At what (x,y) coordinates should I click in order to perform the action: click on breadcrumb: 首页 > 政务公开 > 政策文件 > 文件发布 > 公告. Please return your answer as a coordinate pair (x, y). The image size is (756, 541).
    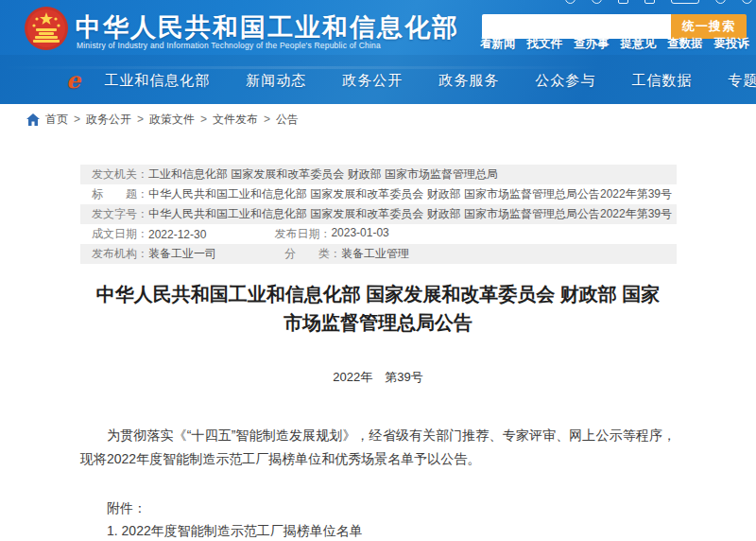
    Looking at the image, I should click on (163, 119).